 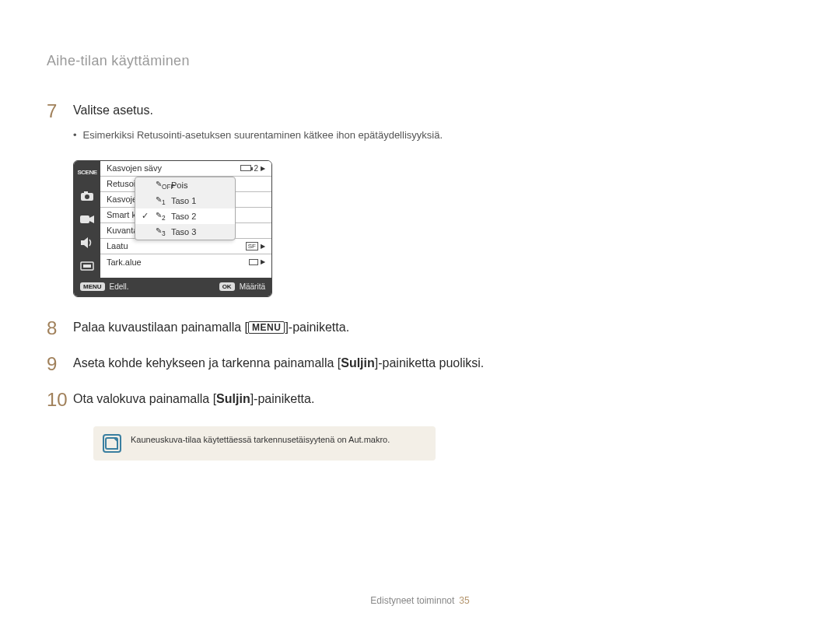 I want to click on level-icon: ✎2, so click(x=161, y=216).